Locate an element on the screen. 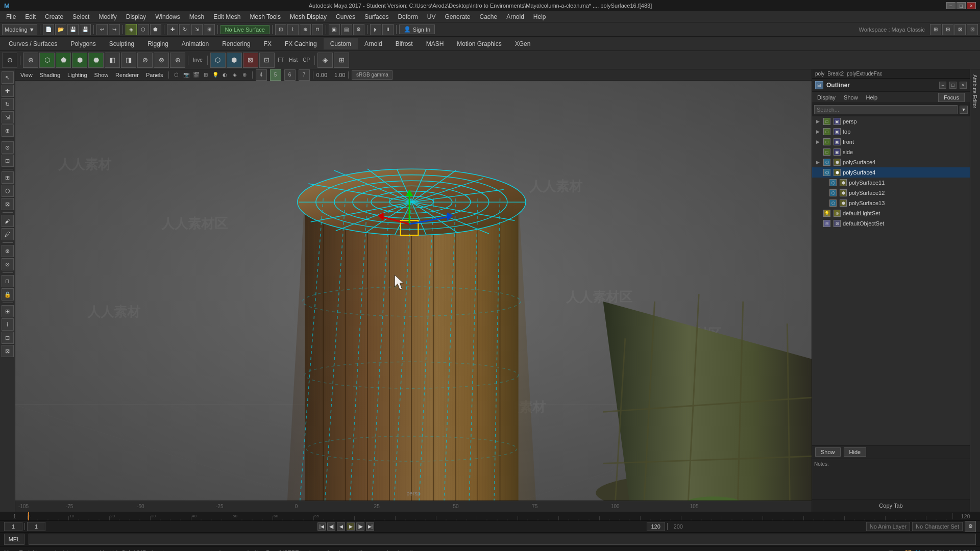 The width and height of the screenshot is (980, 551). workspace-btn3: ⊠ is located at coordinates (960, 30).